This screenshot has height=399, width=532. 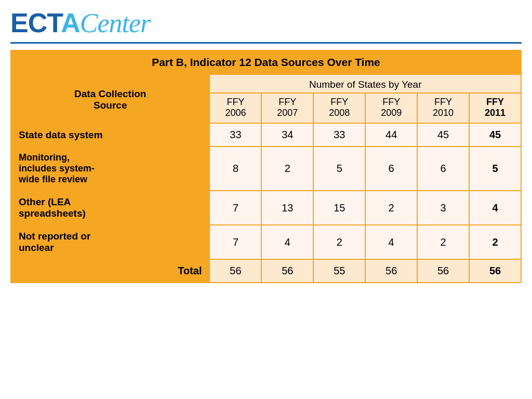 What do you see at coordinates (266, 168) in the screenshot?
I see `table-row: Monitoring,includes system-wide file rev…` at bounding box center [266, 168].